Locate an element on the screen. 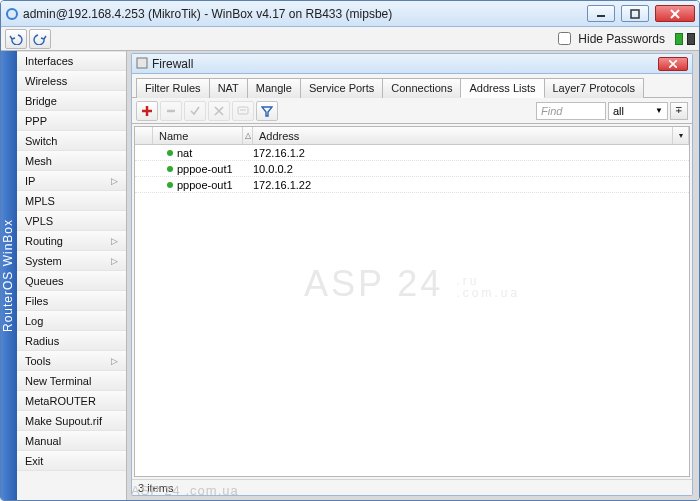 The image size is (700, 501). sidebar-item-label: Mesh is located at coordinates (38, 161).